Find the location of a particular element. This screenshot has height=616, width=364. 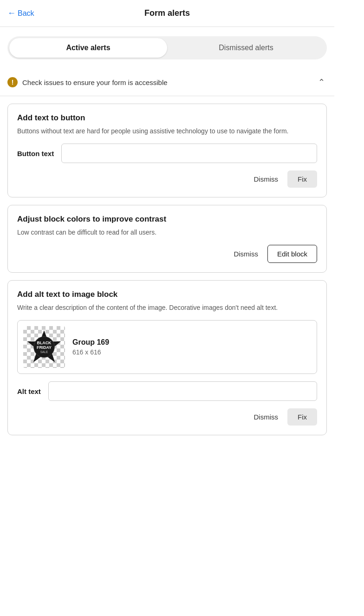

back-button: ← Back is located at coordinates (21, 13).